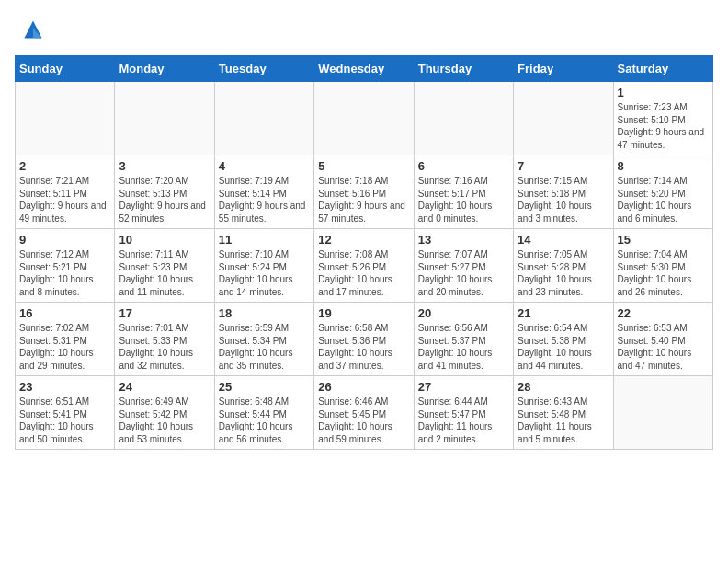 The height and width of the screenshot is (563, 728). Describe the element at coordinates (463, 200) in the screenshot. I see `day-info: Sunrise: 7:16 AM Sunset: 5:17 PM Dayligh…` at that location.